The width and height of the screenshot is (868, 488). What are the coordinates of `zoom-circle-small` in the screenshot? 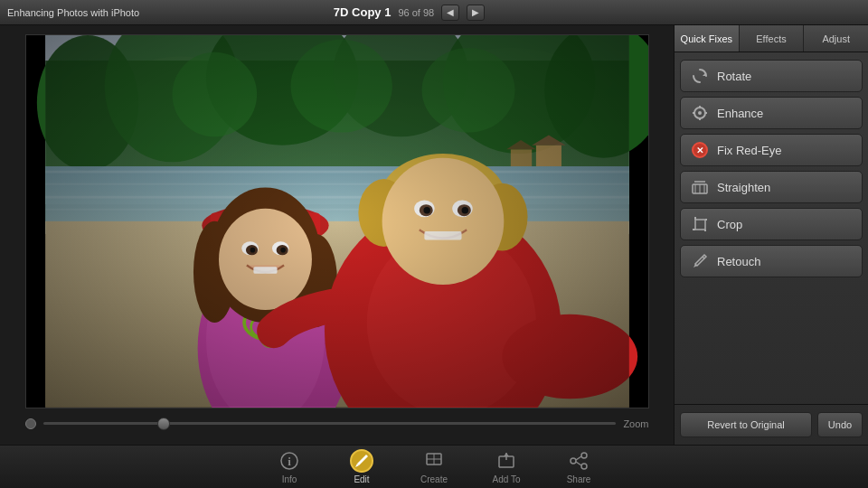 It's located at (31, 424).